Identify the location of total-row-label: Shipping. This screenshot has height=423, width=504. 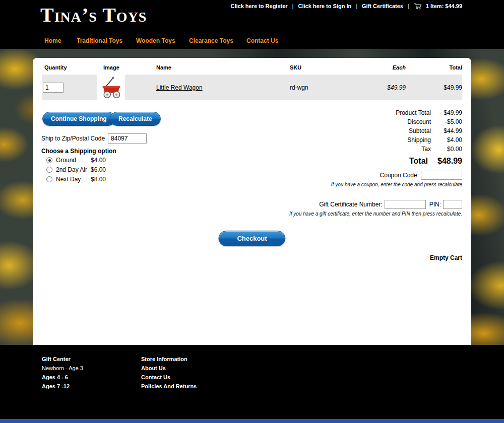
(419, 140).